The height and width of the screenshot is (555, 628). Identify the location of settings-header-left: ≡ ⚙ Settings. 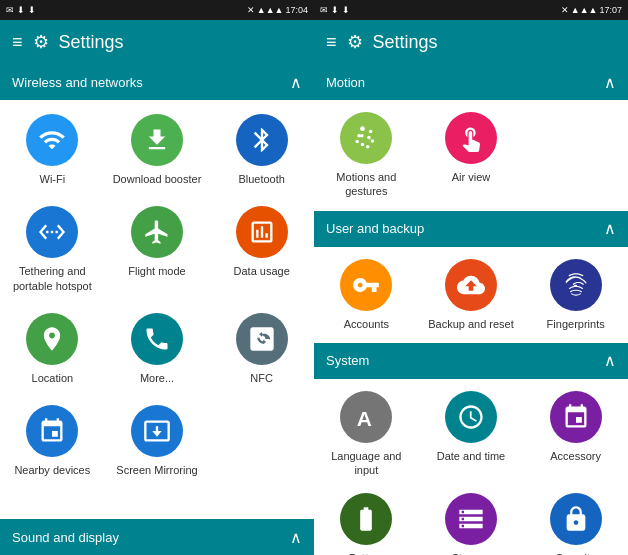
(157, 42).